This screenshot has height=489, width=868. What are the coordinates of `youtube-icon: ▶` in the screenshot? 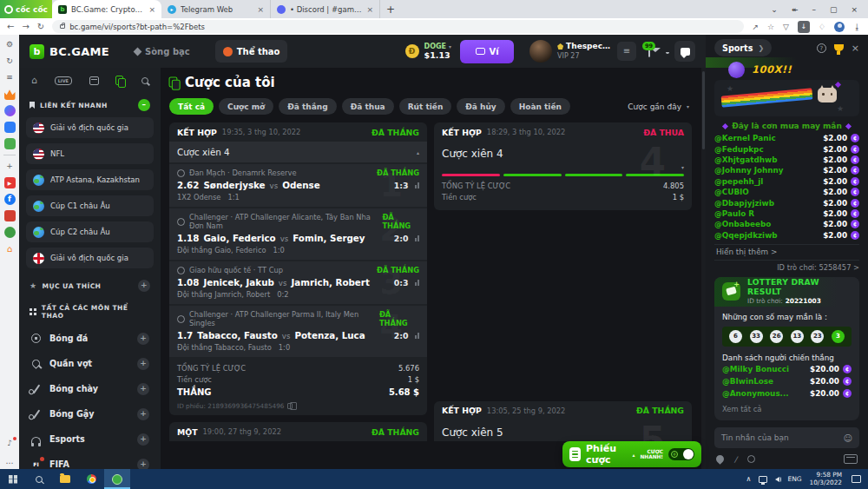 It's located at (10, 182).